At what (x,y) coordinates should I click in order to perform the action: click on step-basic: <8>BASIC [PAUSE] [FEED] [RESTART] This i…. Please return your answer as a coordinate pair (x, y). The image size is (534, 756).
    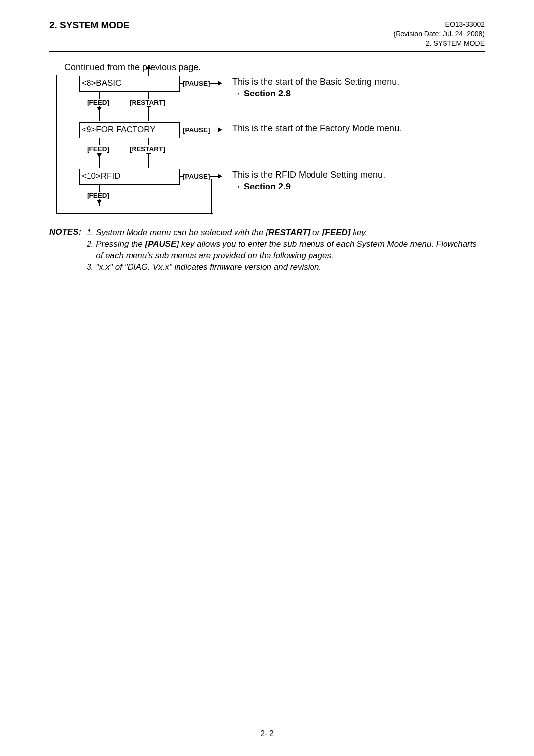
    Looking at the image, I should click on (136, 99).